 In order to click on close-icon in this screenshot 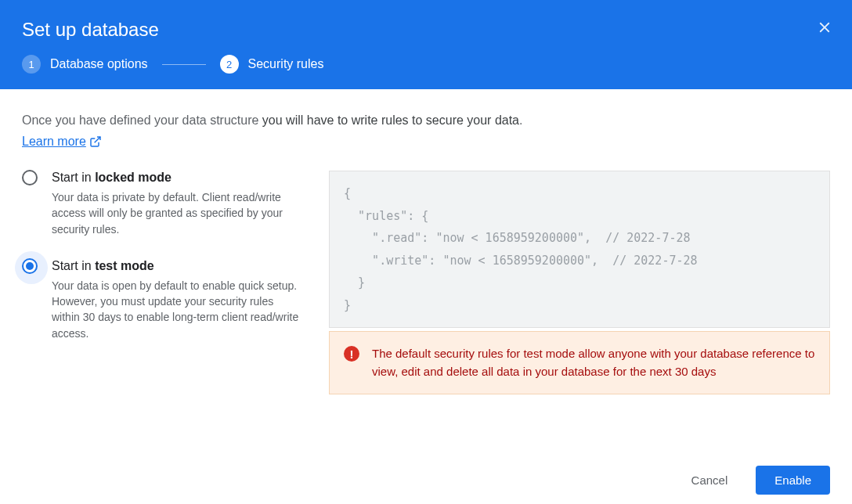, I will do `click(825, 27)`.